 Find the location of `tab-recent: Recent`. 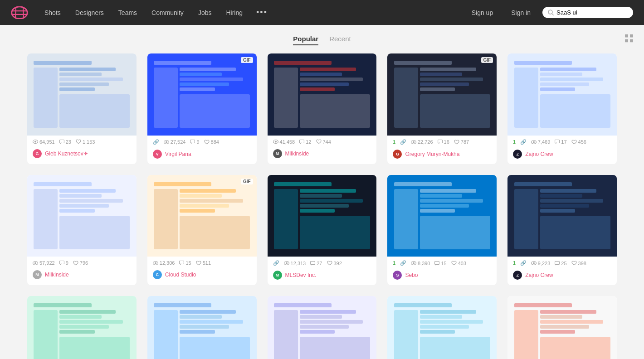

tab-recent: Recent is located at coordinates (340, 40).